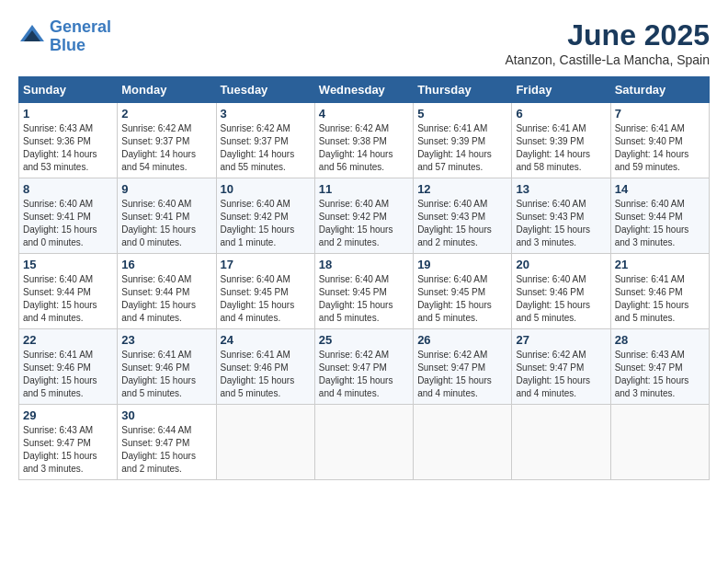 The width and height of the screenshot is (728, 563). What do you see at coordinates (607, 60) in the screenshot?
I see `location: Atanzon, Castille-La Mancha, Spain` at bounding box center [607, 60].